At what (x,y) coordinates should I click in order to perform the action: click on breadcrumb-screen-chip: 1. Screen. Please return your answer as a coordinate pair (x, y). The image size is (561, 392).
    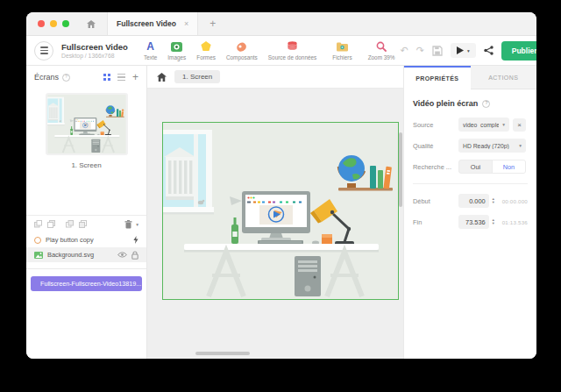
    Looking at the image, I should click on (197, 77).